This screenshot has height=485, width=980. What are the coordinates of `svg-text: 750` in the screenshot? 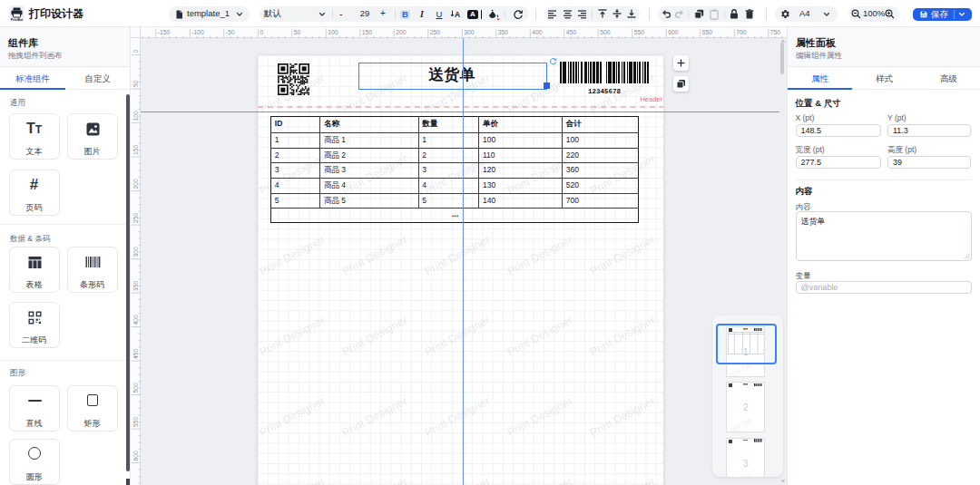 It's located at (776, 33).